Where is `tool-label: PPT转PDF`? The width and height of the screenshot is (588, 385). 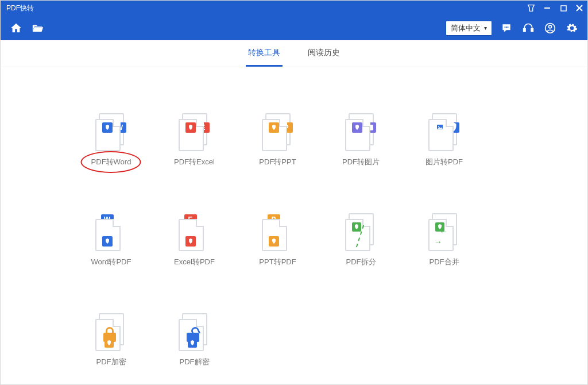 tool-label: PPT转PDF is located at coordinates (277, 262).